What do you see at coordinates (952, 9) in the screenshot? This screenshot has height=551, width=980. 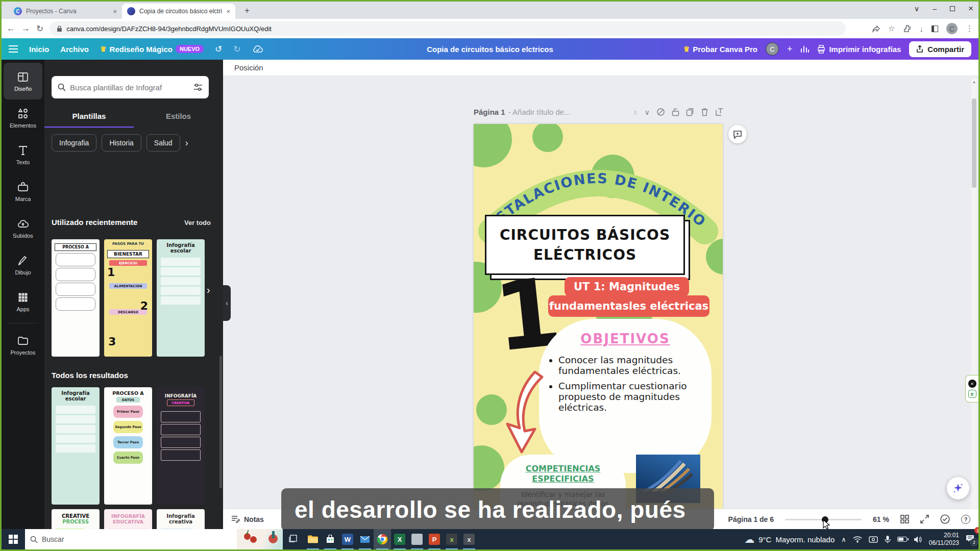 I see `maximize-icon` at bounding box center [952, 9].